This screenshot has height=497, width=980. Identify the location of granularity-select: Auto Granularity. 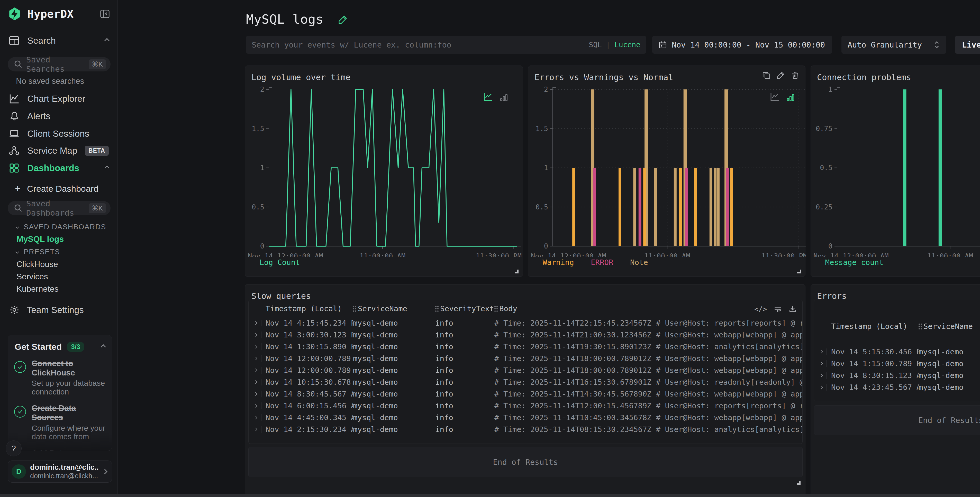
(894, 45).